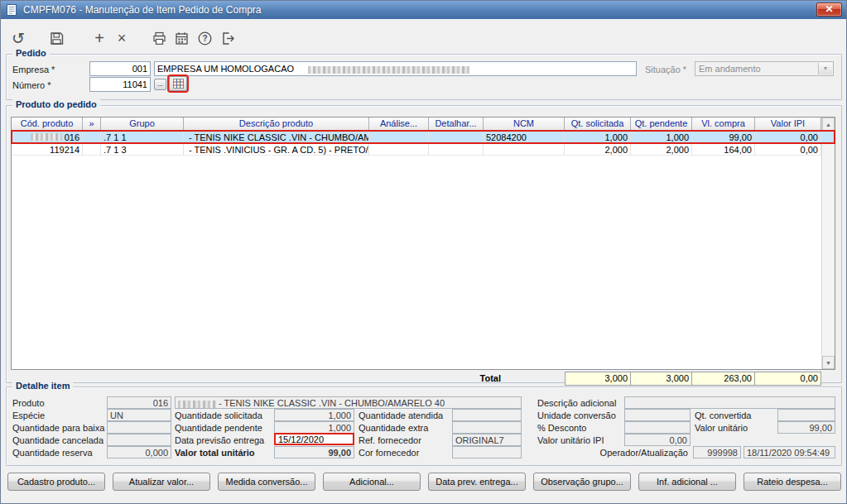  I want to click on numero-field: 11041, so click(120, 84).